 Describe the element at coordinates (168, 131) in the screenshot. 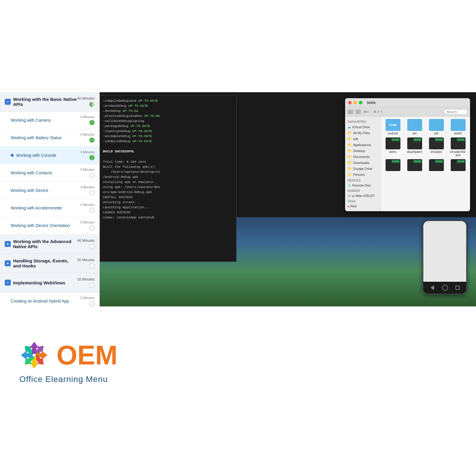

I see `term-line-7: :zipAlignDebug UP-TO-DATE` at that location.